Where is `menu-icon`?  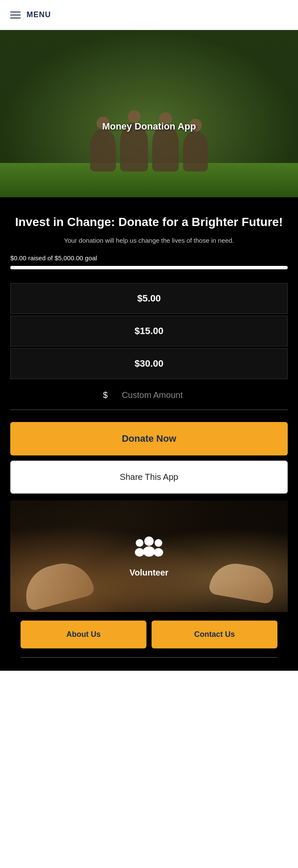
menu-icon is located at coordinates (15, 15).